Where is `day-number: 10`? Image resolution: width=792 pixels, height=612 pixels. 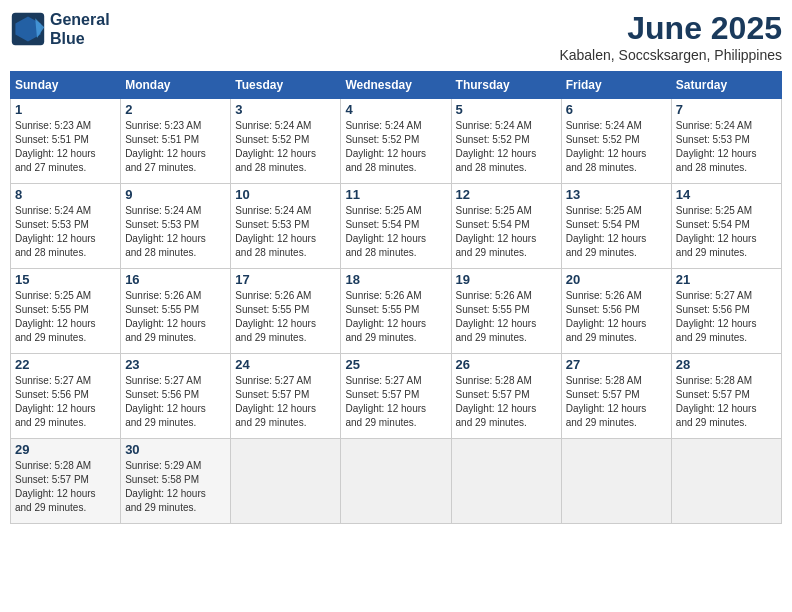
day-number: 10 is located at coordinates (286, 194).